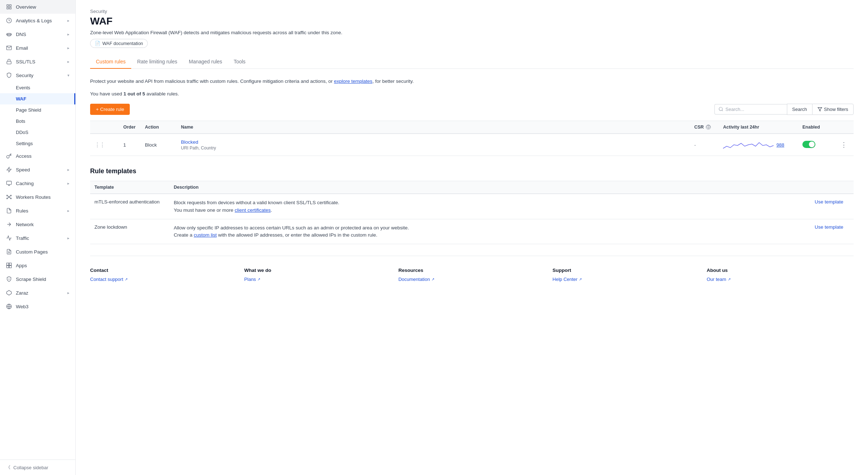 Image resolution: width=868 pixels, height=475 pixels. I want to click on sidebar-item-scrape-shield: Scrape Shield, so click(37, 279).